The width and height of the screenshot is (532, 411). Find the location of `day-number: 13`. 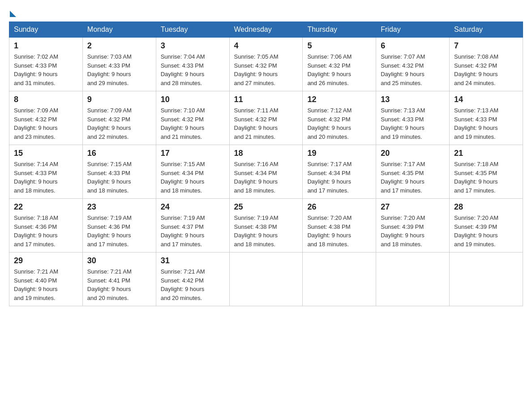

day-number: 13 is located at coordinates (413, 99).